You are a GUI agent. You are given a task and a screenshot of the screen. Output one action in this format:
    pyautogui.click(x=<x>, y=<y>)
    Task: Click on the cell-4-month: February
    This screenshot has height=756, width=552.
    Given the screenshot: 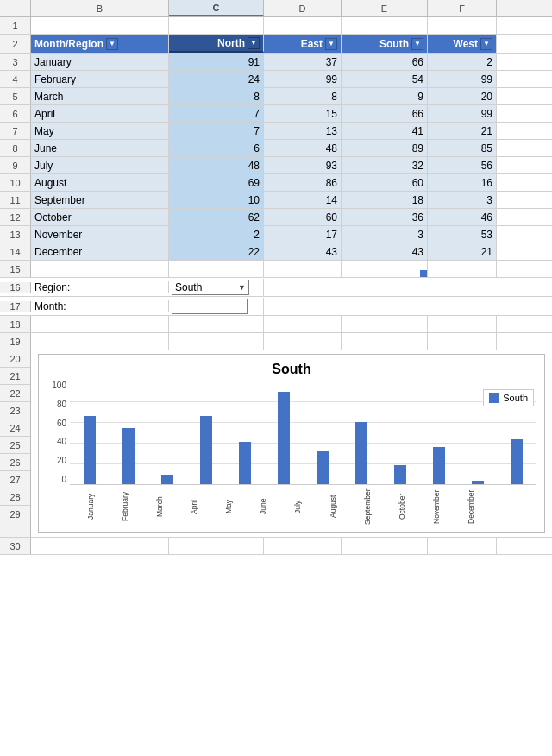 What is the action you would take?
    pyautogui.click(x=100, y=79)
    